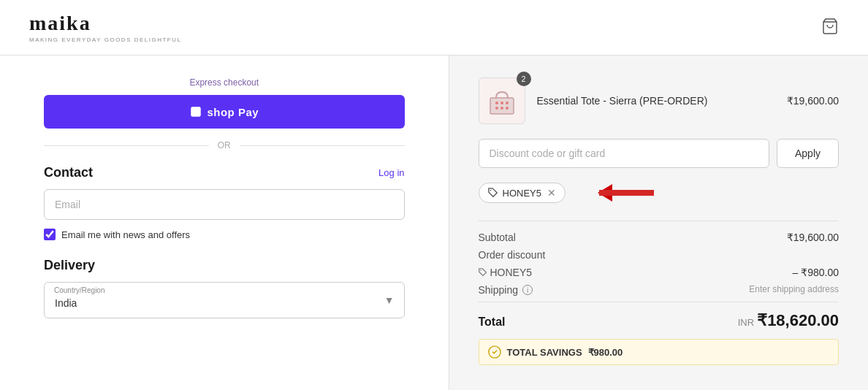  What do you see at coordinates (495, 352) in the screenshot?
I see `savings-icon` at bounding box center [495, 352].